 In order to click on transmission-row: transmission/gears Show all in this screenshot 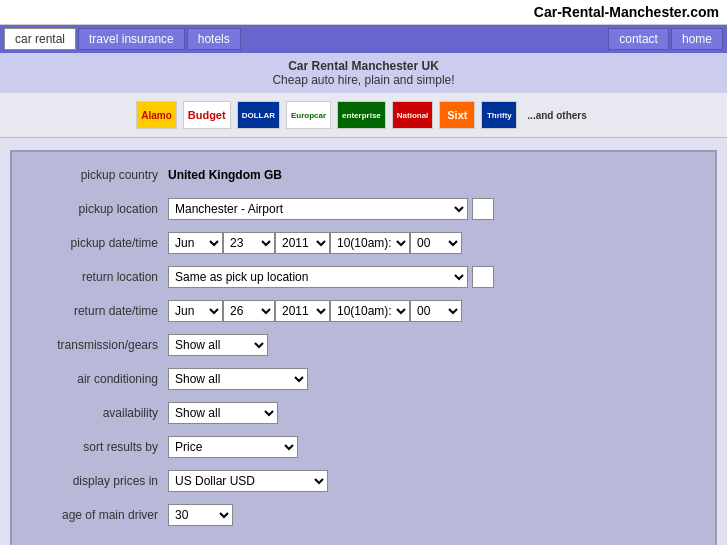, I will do `click(364, 345)`.